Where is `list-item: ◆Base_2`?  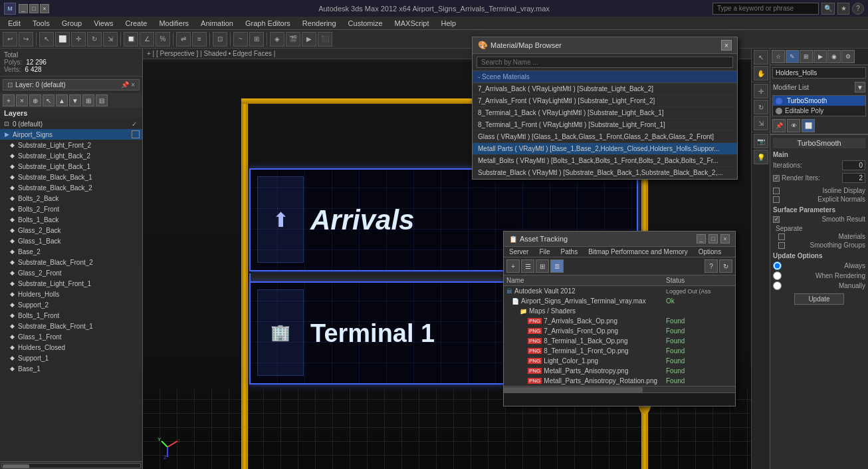 list-item: ◆Base_2 is located at coordinates (71, 251).